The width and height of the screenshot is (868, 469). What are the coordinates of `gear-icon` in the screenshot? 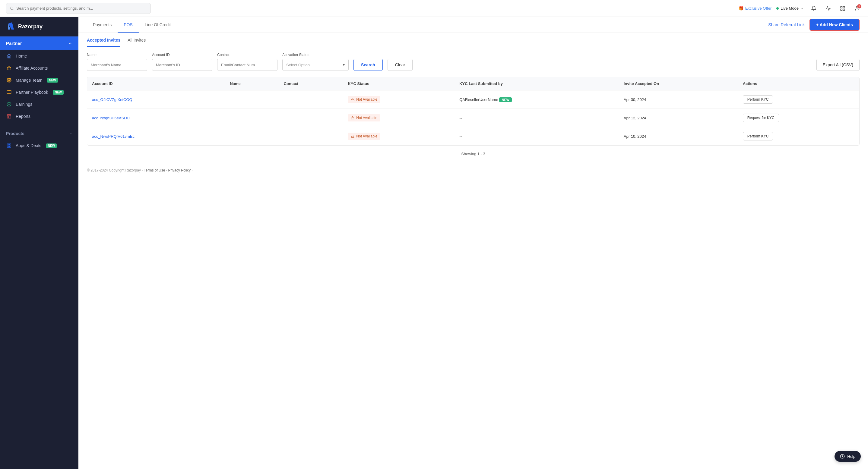 It's located at (9, 80).